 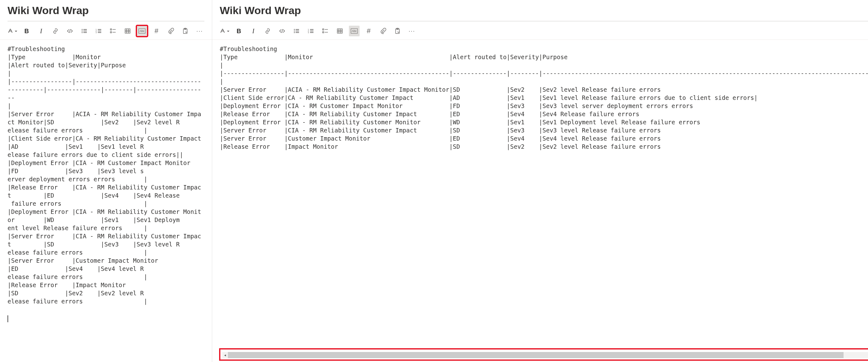 What do you see at coordinates (548, 355) in the screenshot?
I see `scroll-track` at bounding box center [548, 355].